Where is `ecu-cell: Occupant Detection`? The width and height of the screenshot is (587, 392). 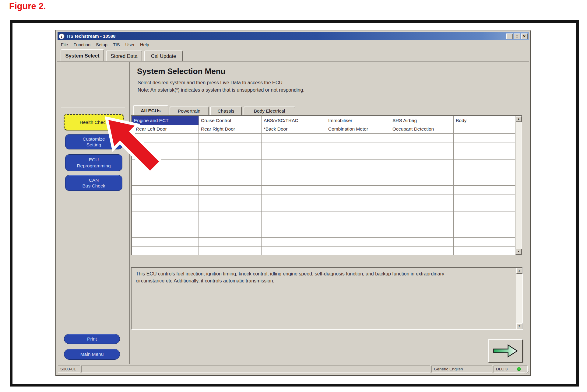
ecu-cell: Occupant Detection is located at coordinates (422, 129).